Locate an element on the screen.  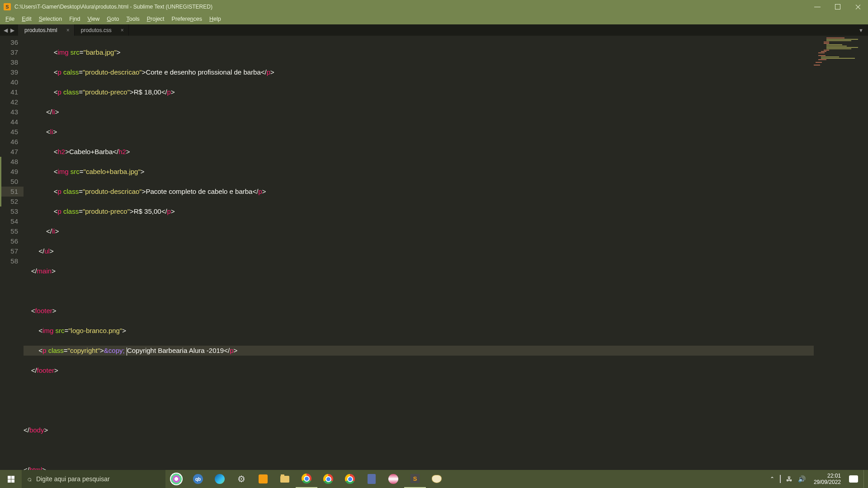
line-number: 51 is located at coordinates (12, 192).